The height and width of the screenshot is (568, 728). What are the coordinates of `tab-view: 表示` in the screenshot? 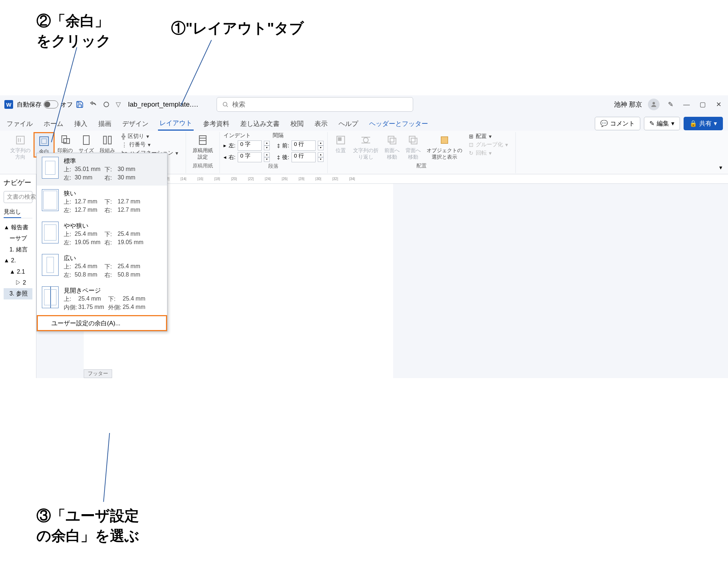 It's located at (321, 124).